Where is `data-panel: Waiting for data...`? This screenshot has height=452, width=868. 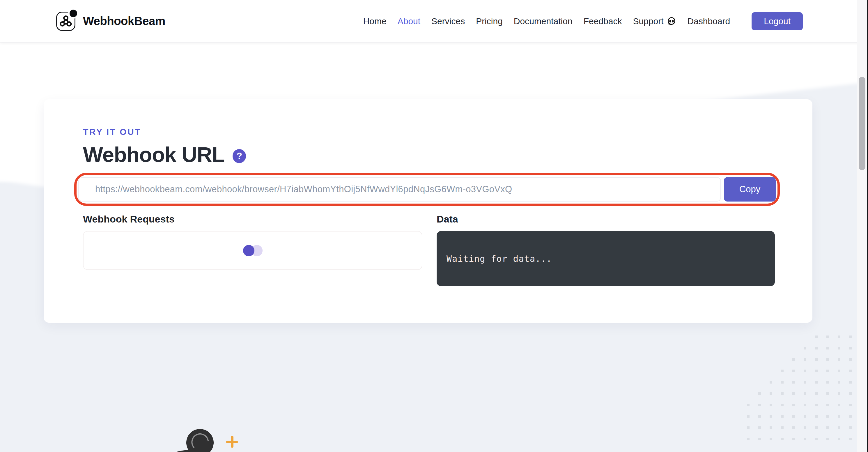
data-panel: Waiting for data... is located at coordinates (606, 259).